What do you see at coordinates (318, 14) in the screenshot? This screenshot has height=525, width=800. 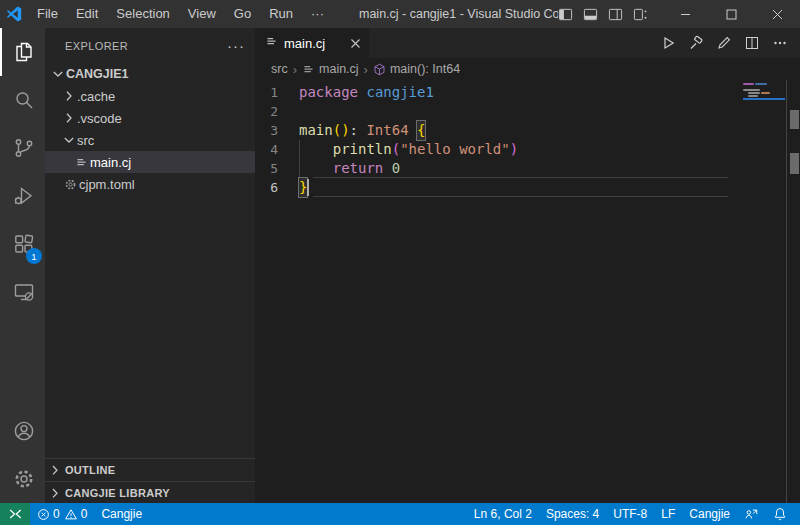 I see `menu-: ···` at bounding box center [318, 14].